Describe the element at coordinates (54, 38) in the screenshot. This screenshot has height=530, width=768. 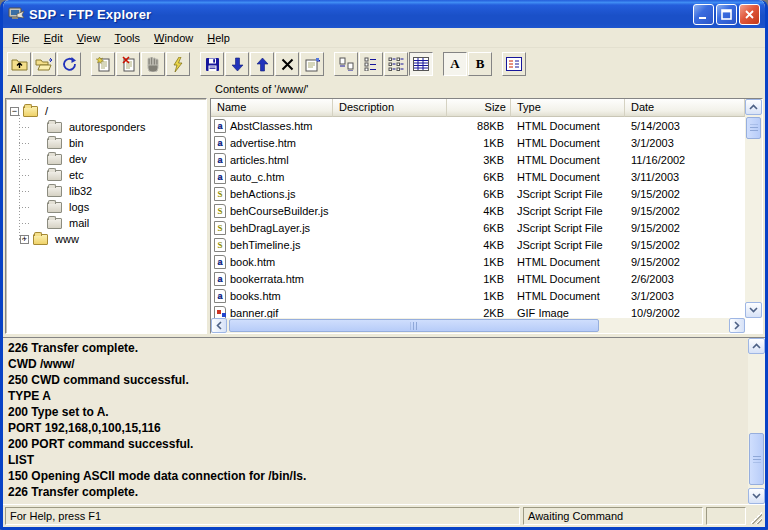
I see `menu-item: Edit` at that location.